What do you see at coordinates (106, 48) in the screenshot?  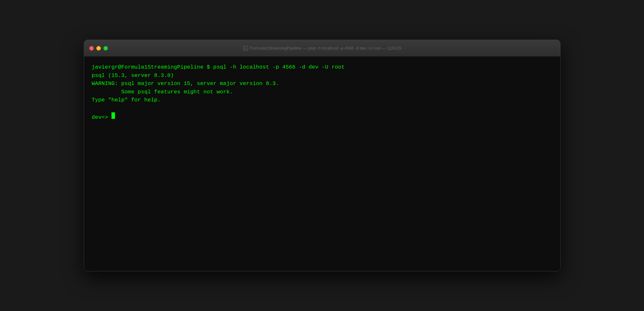 I see `maximize-button` at bounding box center [106, 48].